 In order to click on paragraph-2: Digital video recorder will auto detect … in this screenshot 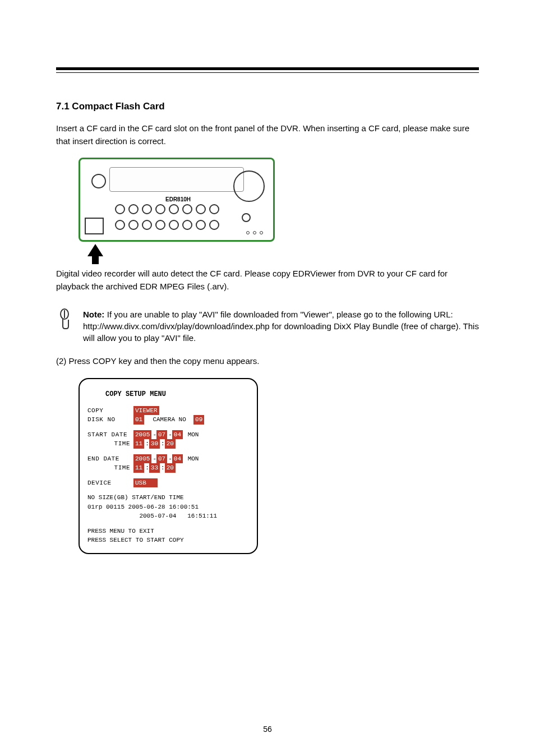, I will do `click(268, 280)`.